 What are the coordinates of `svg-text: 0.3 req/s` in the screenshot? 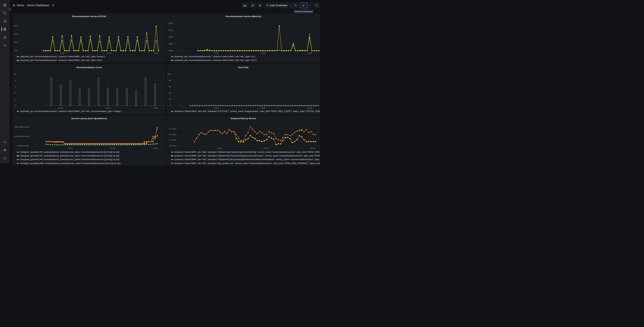 It's located at (173, 129).